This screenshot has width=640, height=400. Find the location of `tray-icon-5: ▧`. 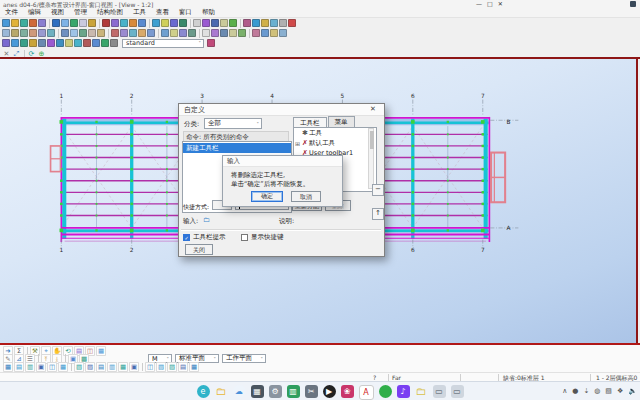

tray-icon-5: ▧ is located at coordinates (608, 391).